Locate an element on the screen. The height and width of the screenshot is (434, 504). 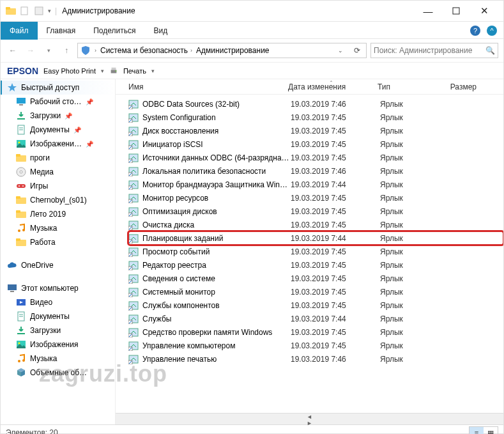
file-row: Источники данных ODBC (64-разрядна…19.03… is located at coordinates (316, 157).